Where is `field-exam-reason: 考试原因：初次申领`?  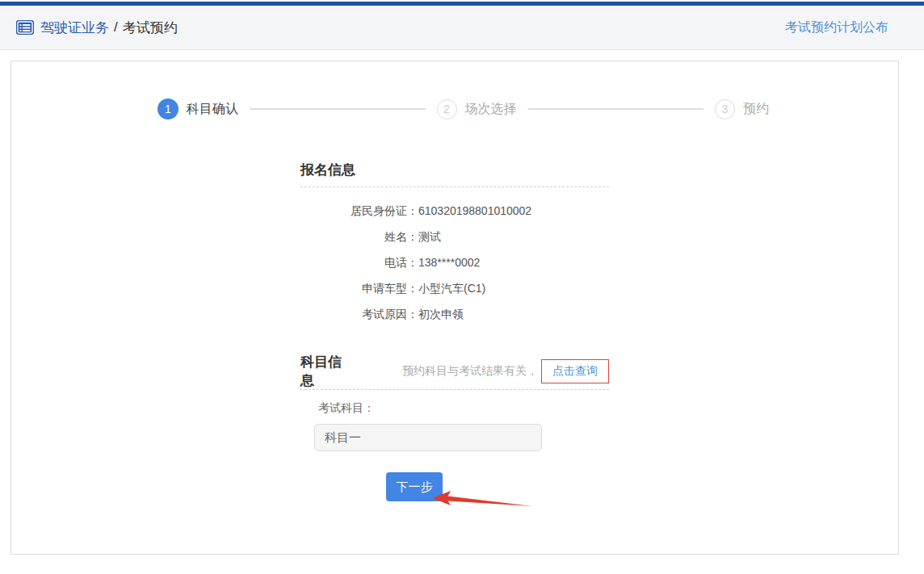 field-exam-reason: 考试原因：初次申领 is located at coordinates (455, 314).